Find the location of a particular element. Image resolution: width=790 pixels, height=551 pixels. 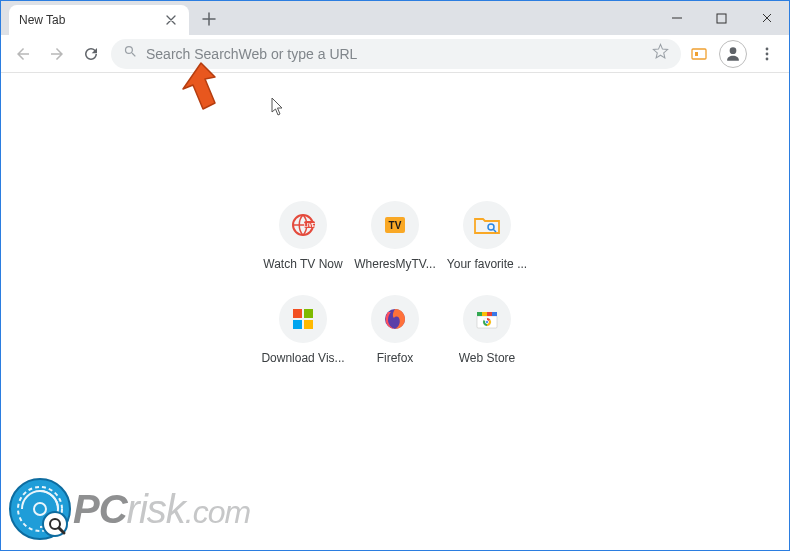

globe-live-icon: LIVE is located at coordinates (303, 225).